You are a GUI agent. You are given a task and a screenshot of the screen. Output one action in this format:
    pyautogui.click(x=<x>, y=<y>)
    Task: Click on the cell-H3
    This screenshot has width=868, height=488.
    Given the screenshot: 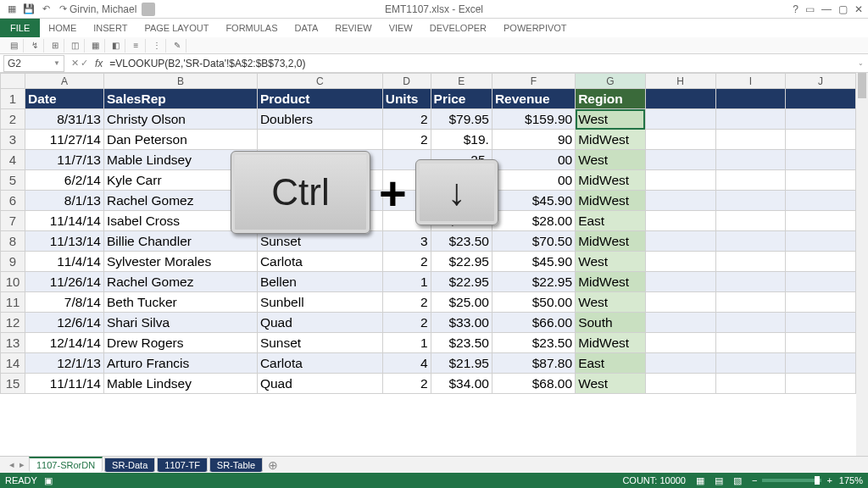 What is the action you would take?
    pyautogui.click(x=680, y=140)
    